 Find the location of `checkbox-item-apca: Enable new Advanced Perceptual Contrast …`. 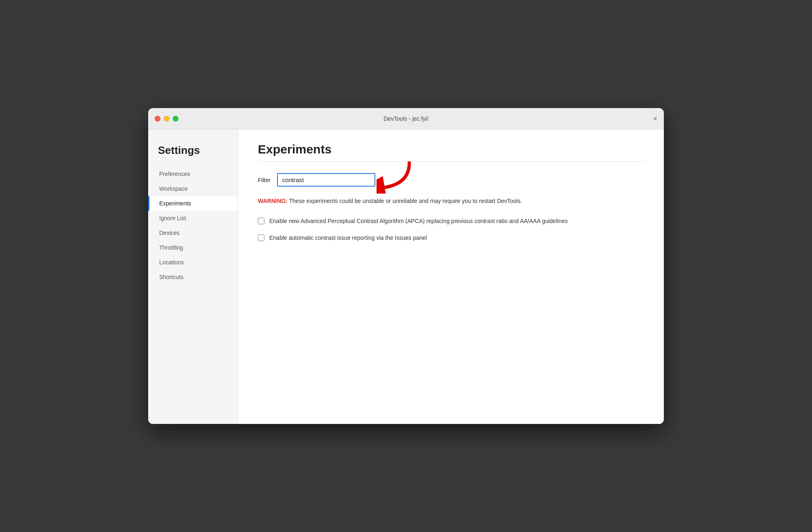

checkbox-item-apca: Enable new Advanced Perceptual Contrast … is located at coordinates (451, 221).